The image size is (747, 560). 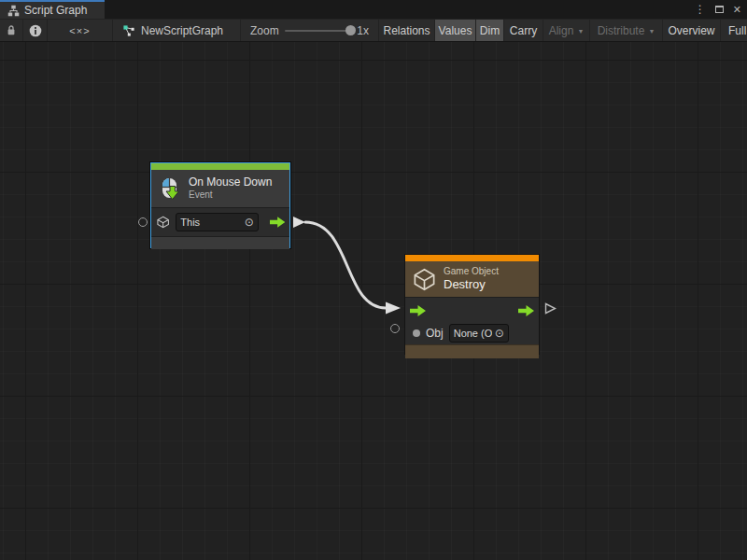 I want to click on info-icon, so click(x=35, y=31).